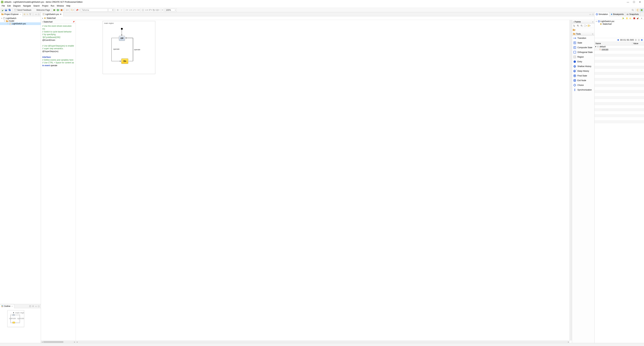  Describe the element at coordinates (72, 10) in the screenshot. I see `search-button: ▾` at that location.